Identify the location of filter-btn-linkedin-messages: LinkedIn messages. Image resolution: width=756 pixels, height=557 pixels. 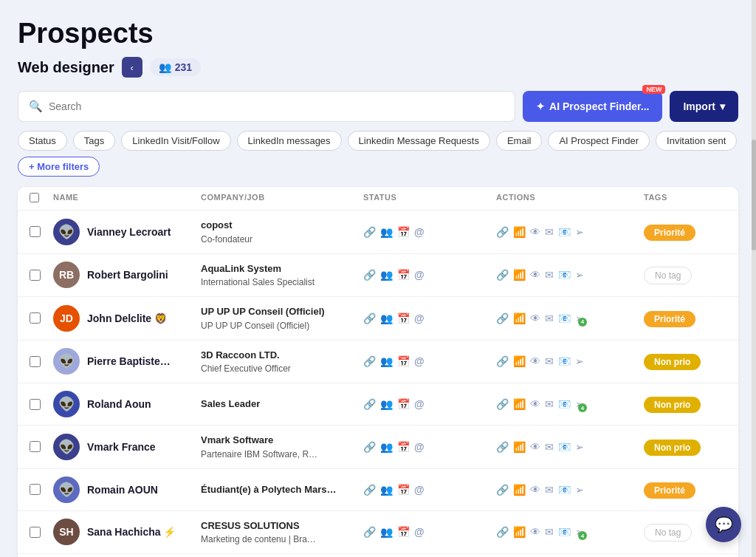
(289, 140).